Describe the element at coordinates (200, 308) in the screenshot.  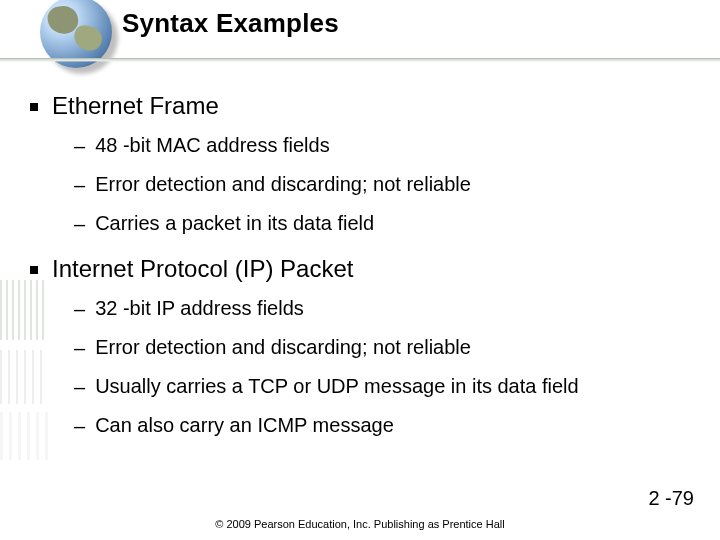
I see `subbullet-text: 32 -bit IP address fields` at that location.